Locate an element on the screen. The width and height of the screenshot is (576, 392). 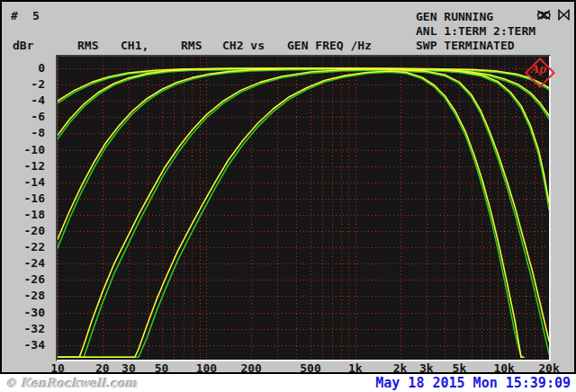
y-tick-label: -12 is located at coordinates (24, 166).